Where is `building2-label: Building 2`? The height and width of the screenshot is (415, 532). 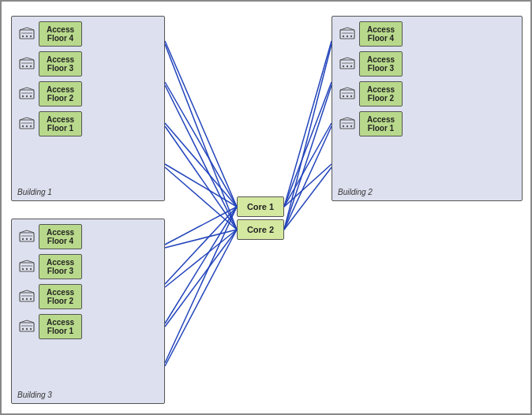
building2-label: Building 2 is located at coordinates (355, 193).